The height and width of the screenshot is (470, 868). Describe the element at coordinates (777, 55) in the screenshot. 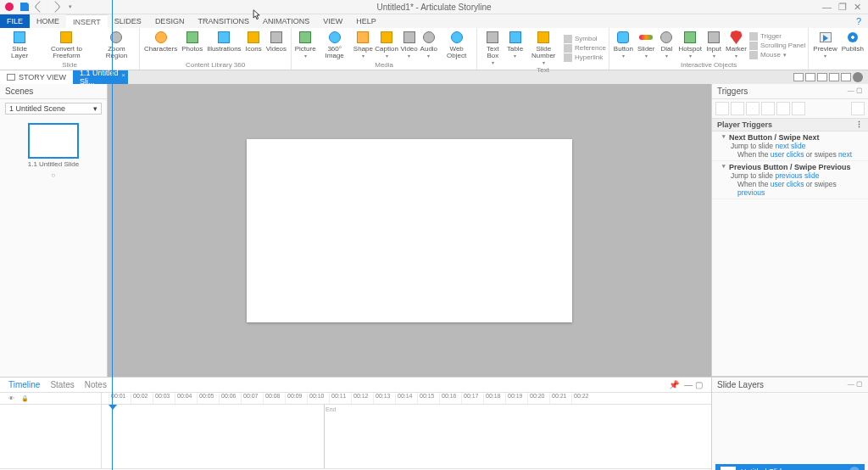

I see `mouse-button: Mouse ▾` at that location.